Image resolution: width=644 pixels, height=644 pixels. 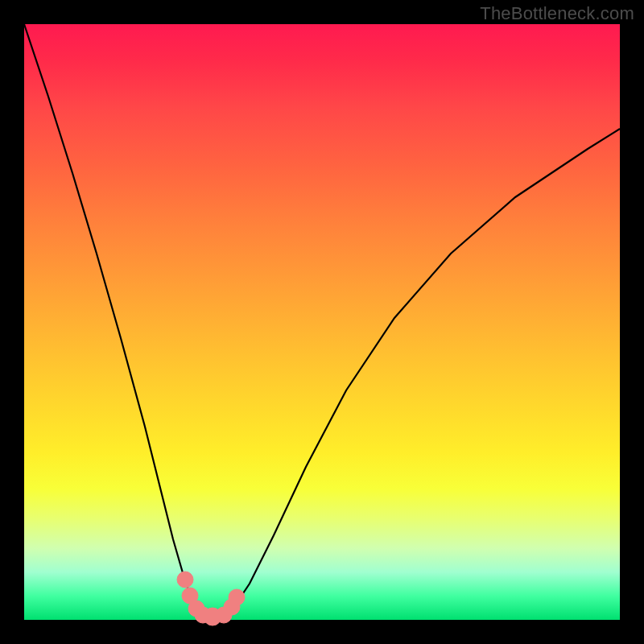 What do you see at coordinates (557, 14) in the screenshot?
I see `watermark-text: TheBottleneck.com` at bounding box center [557, 14].